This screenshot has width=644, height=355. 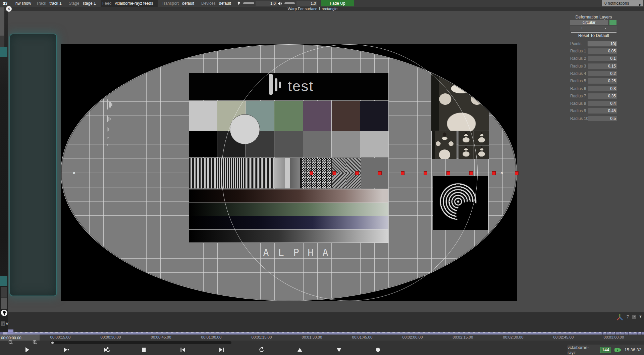 I want to click on ruler-time-label: 00:02:00.00, so click(x=413, y=337).